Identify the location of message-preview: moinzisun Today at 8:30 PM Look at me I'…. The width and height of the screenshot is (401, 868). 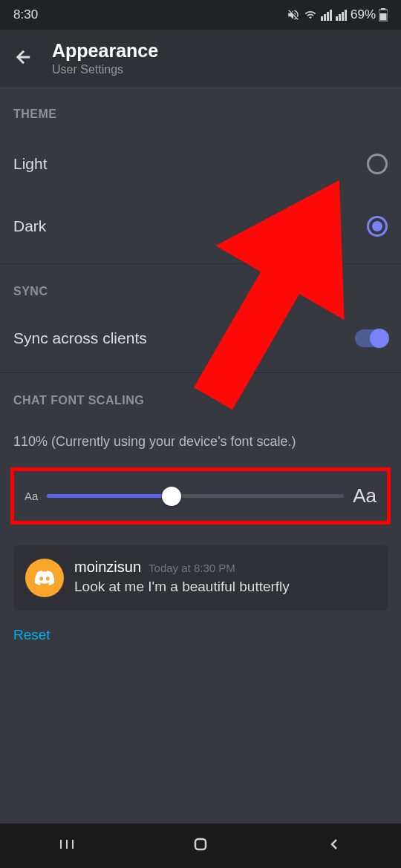
(200, 578).